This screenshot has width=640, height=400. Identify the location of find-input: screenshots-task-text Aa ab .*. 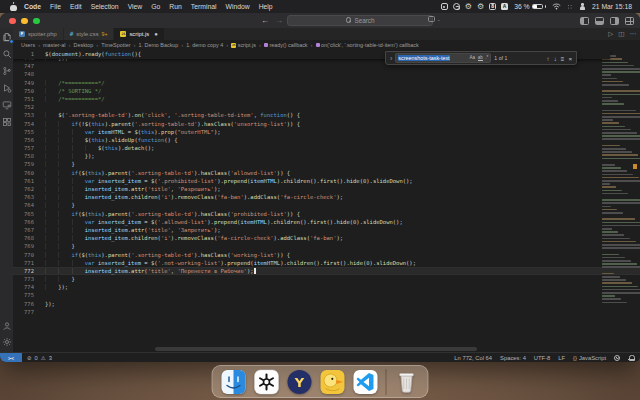
(443, 58).